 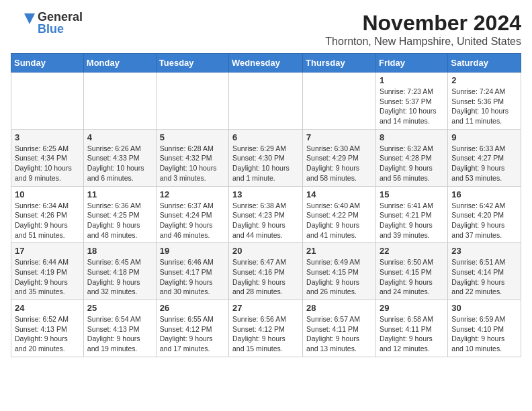 What do you see at coordinates (411, 271) in the screenshot?
I see `calendar-cell: 22Sunrise: 6:50 AM Sunset: 4:15 PM Dayli…` at bounding box center [411, 271].